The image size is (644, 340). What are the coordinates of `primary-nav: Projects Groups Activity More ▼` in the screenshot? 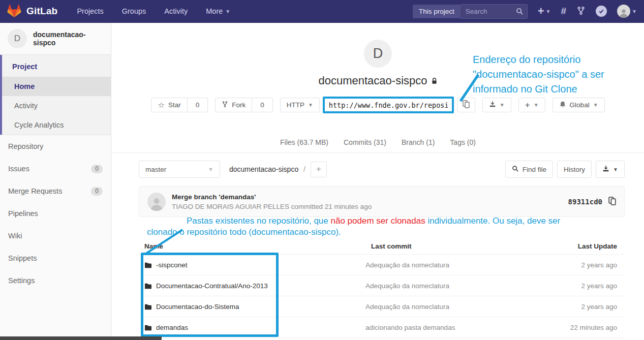 It's located at (154, 11).